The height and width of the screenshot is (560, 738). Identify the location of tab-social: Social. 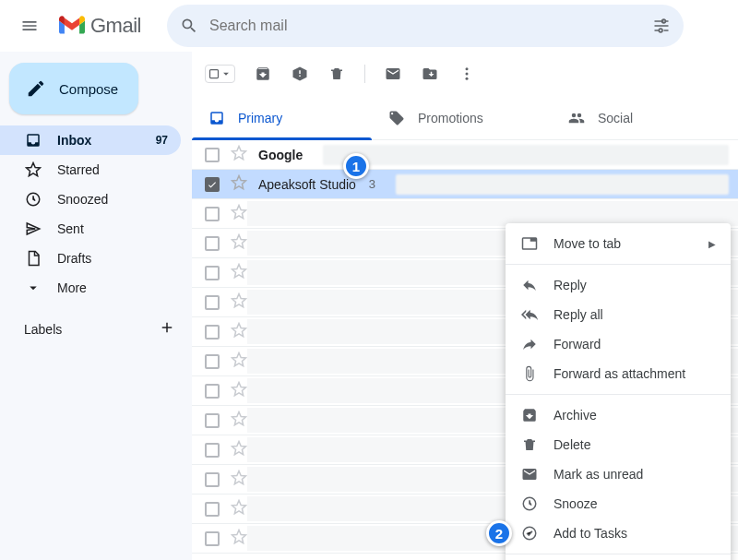
(642, 118).